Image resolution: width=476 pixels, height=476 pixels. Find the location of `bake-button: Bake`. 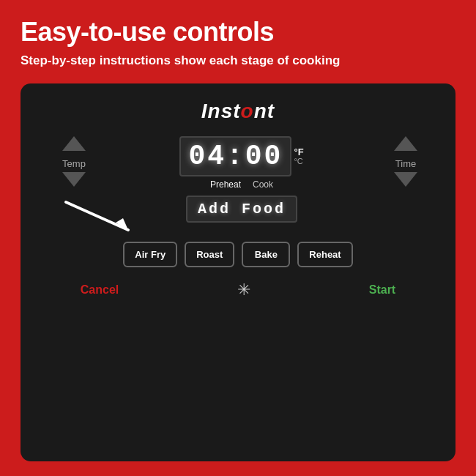

bake-button: Bake is located at coordinates (266, 255).